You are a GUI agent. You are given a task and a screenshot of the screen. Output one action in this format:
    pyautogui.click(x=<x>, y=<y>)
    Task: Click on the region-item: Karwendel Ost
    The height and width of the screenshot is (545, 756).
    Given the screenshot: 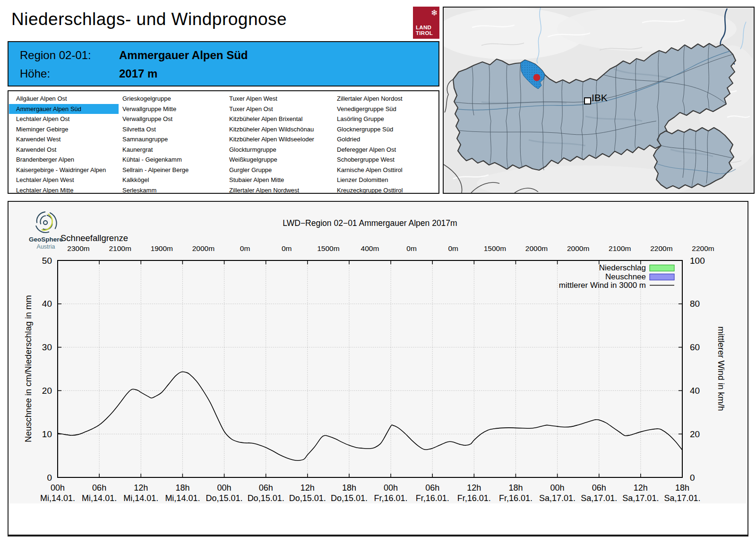 What is the action you would take?
    pyautogui.click(x=64, y=150)
    